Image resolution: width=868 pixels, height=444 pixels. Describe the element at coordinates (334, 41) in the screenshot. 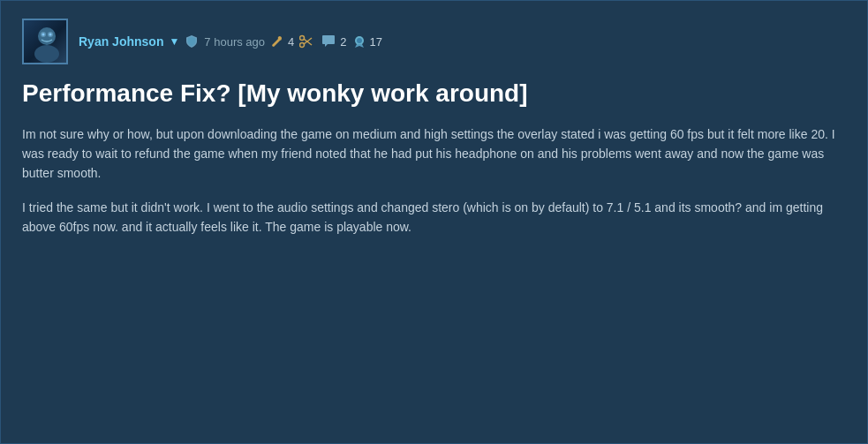

I see `stat-bubble: 2` at that location.